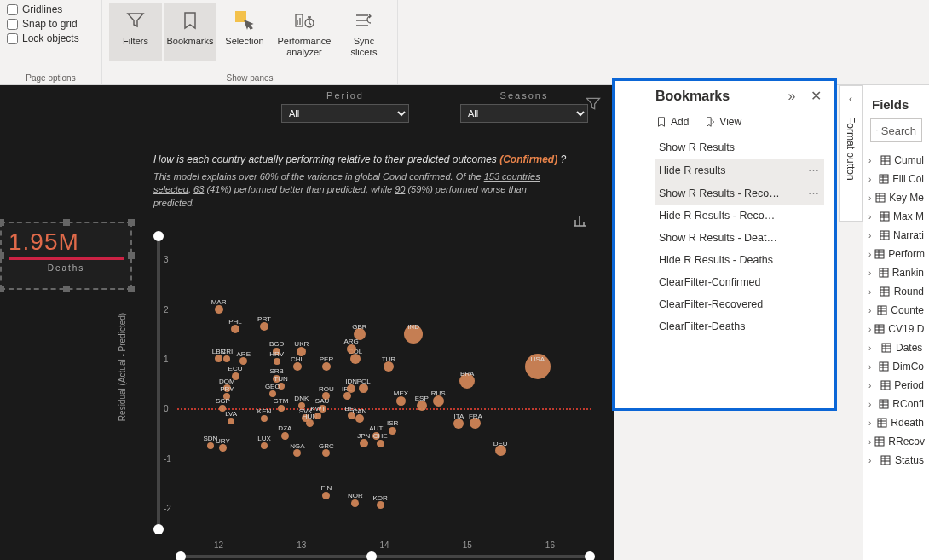  Describe the element at coordinates (897, 179) in the screenshot. I see `field-item: ›Fill Col` at that location.